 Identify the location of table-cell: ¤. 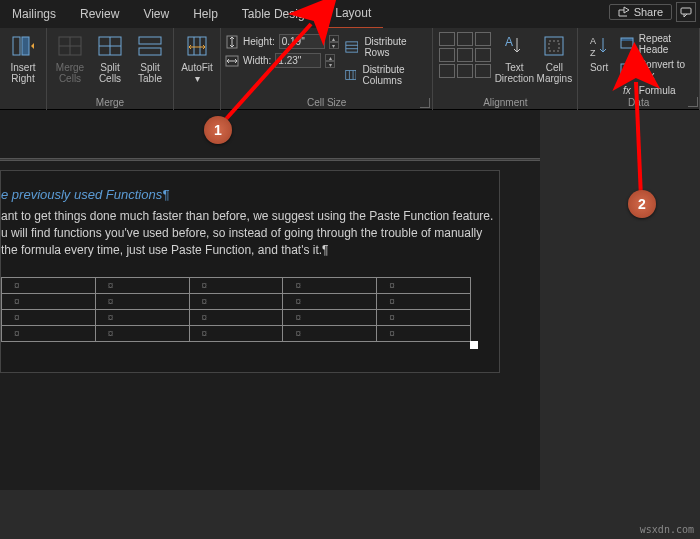
(49, 286).